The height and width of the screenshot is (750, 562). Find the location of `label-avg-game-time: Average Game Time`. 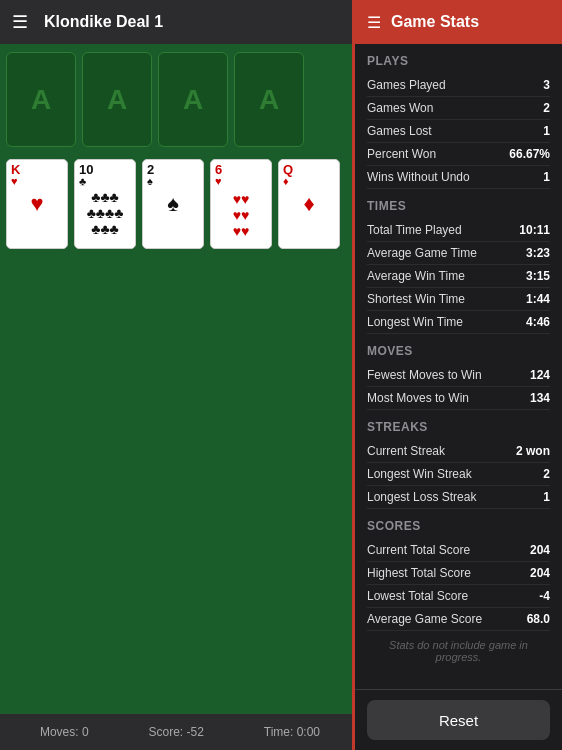

label-avg-game-time: Average Game Time is located at coordinates (422, 253).